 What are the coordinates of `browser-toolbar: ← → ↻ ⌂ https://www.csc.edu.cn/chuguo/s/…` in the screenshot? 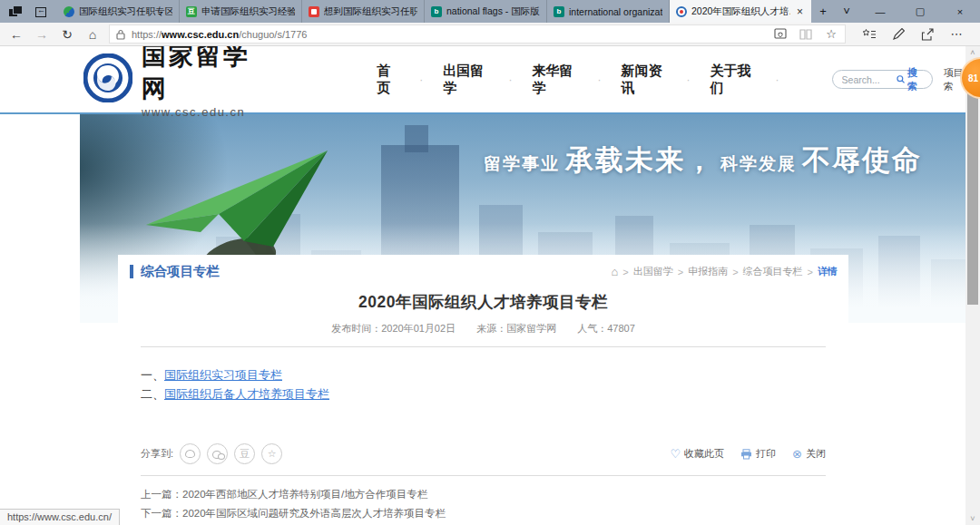 It's located at (490, 34).